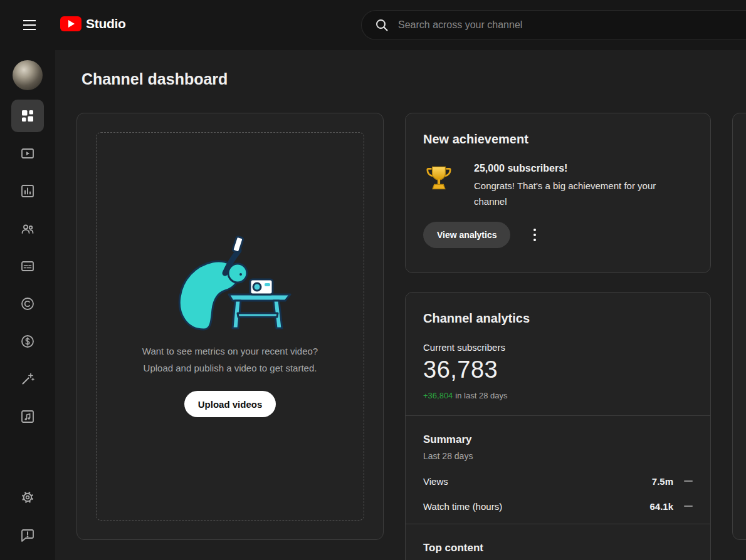  I want to click on search-icon, so click(382, 25).